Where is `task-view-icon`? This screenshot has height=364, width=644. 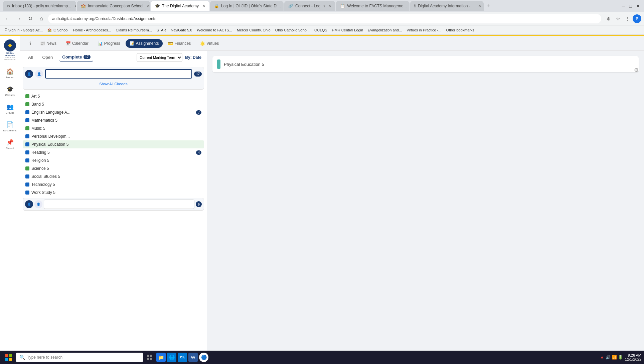 task-view-icon is located at coordinates (150, 357).